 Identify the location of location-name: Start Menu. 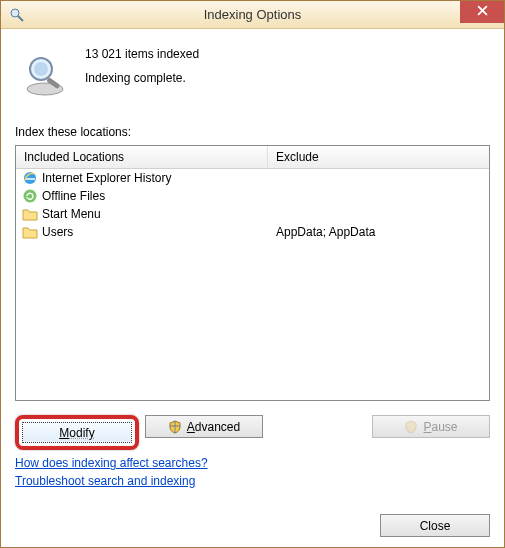
(72, 214).